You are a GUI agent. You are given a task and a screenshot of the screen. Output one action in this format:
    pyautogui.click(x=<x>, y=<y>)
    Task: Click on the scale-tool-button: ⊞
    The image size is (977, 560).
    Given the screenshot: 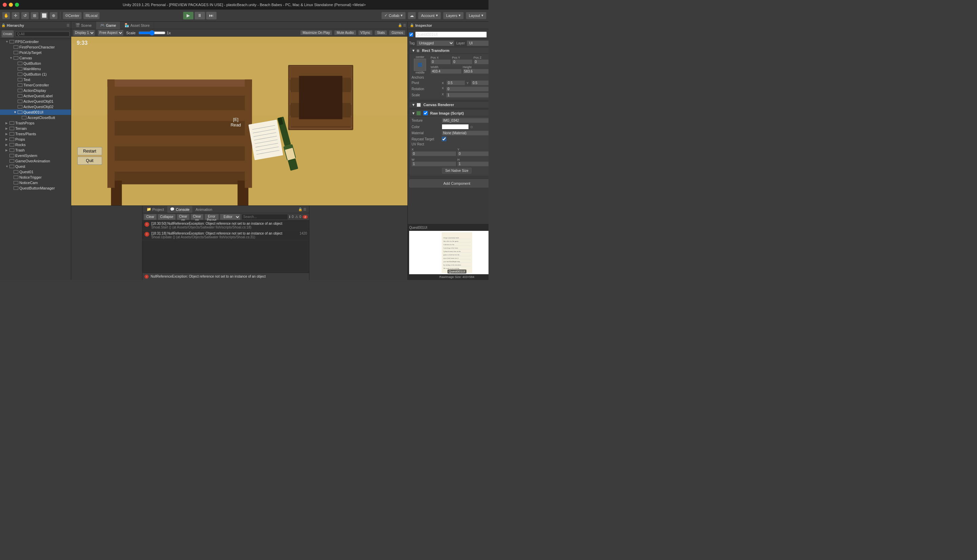 What is the action you would take?
    pyautogui.click(x=35, y=15)
    